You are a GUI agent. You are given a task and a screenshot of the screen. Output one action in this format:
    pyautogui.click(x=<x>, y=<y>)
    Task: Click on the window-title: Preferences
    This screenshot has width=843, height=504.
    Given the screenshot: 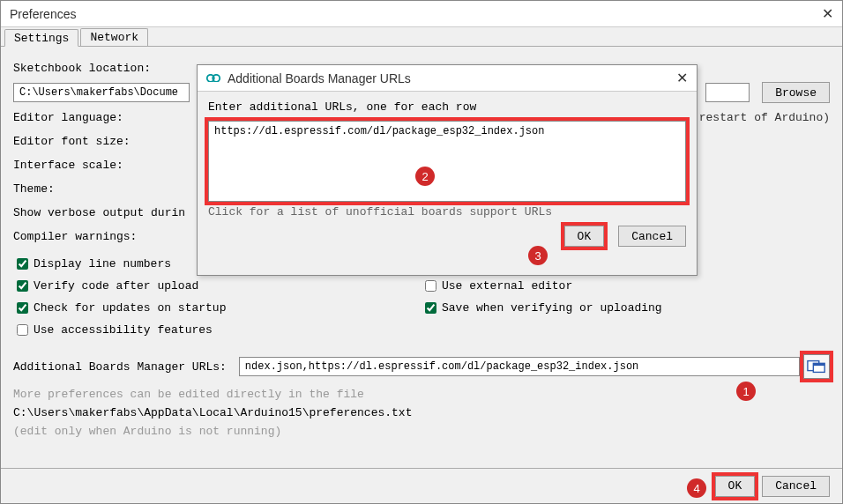 What is the action you would take?
    pyautogui.click(x=42, y=14)
    